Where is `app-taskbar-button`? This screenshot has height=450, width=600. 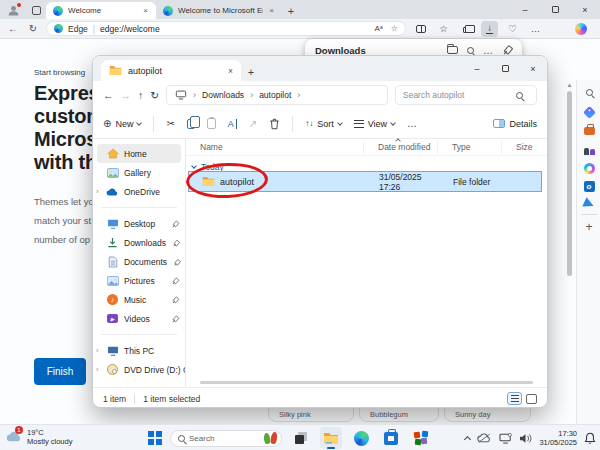
app-taskbar-button is located at coordinates (421, 438).